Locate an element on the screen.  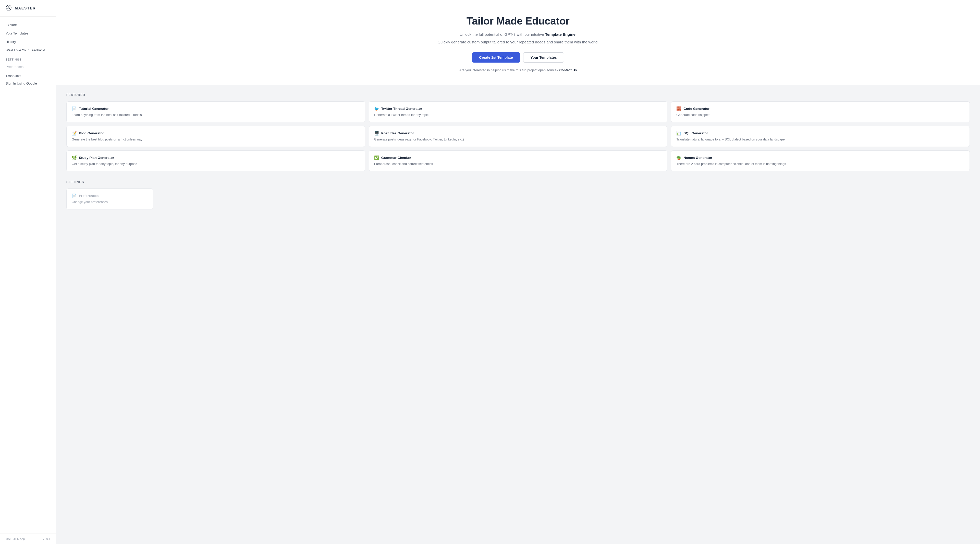
preferences-icon: 📄 is located at coordinates (75, 196).